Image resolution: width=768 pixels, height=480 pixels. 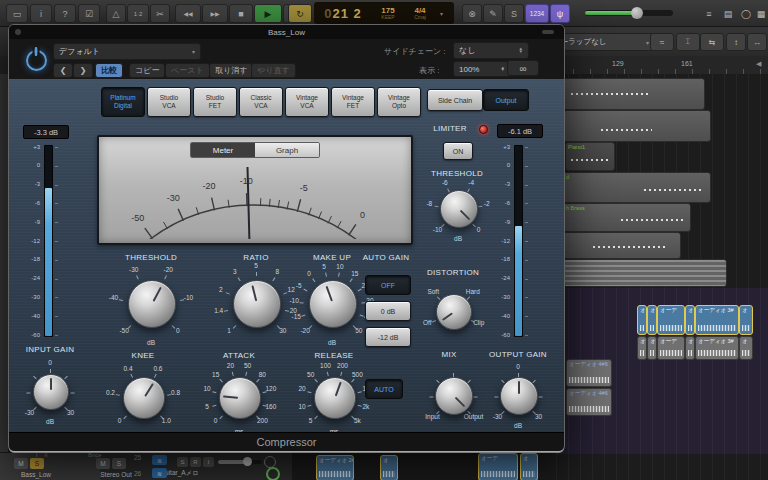 What do you see at coordinates (147, 70) in the screenshot?
I see `copy-button: コピー` at bounding box center [147, 70].